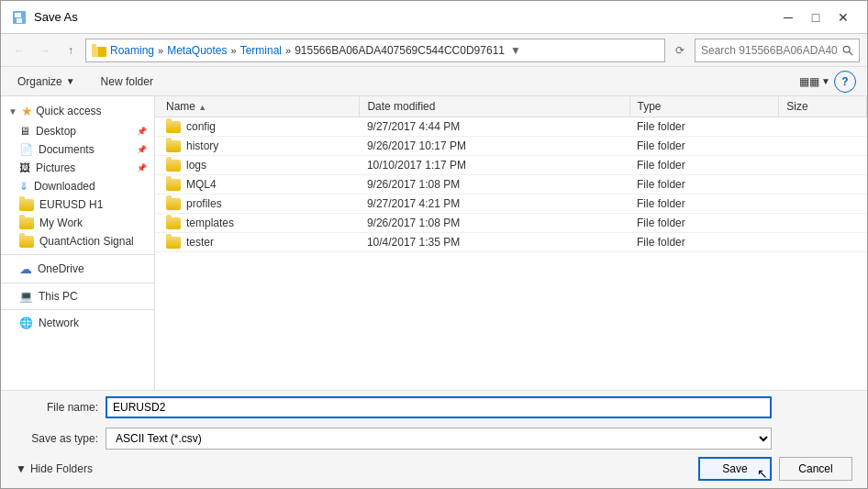  I want to click on sidebar-item-mywork: My Work, so click(77, 223).